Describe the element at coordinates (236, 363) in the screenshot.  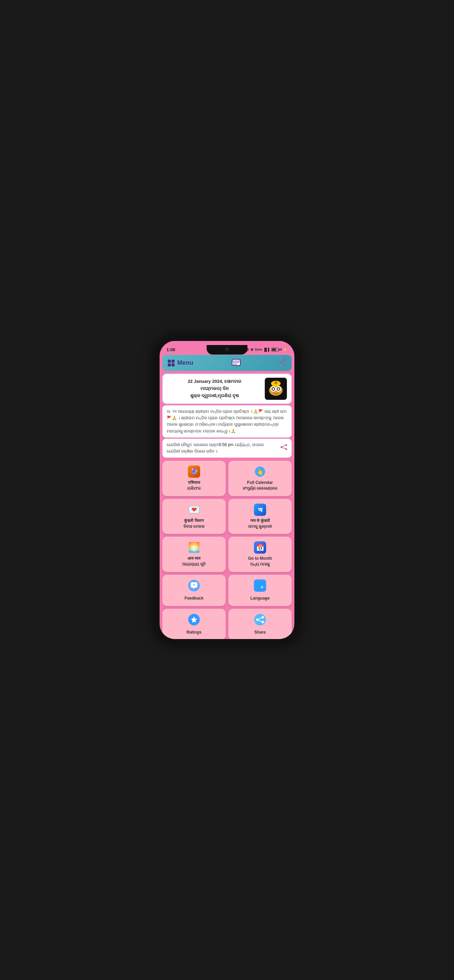
I see `calendar-button` at that location.